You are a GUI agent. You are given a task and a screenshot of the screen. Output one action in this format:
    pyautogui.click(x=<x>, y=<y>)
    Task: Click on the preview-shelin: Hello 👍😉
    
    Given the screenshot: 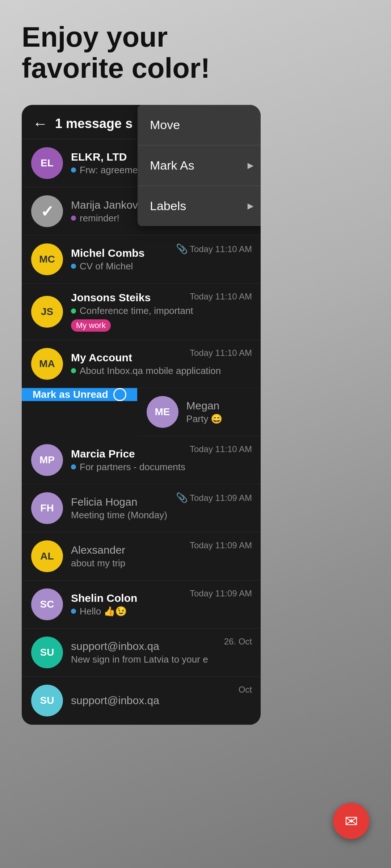 What is the action you would take?
    pyautogui.click(x=161, y=611)
    